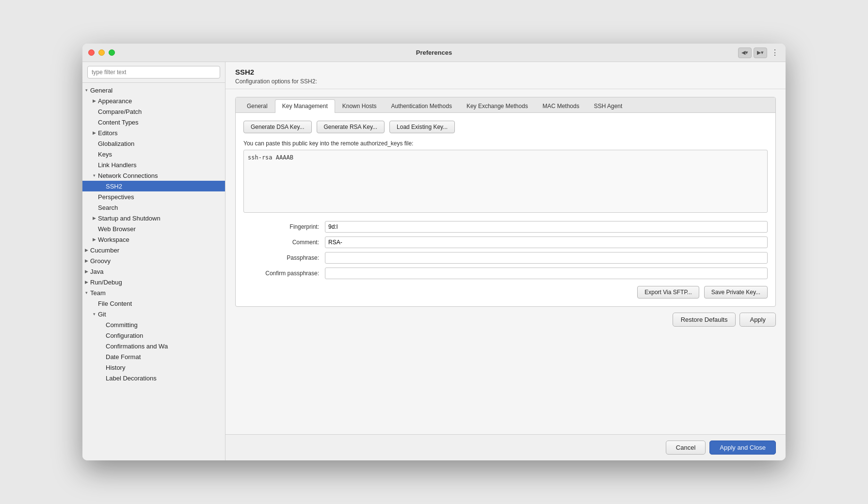 The width and height of the screenshot is (868, 504). I want to click on forward-button: ▶▾, so click(760, 53).